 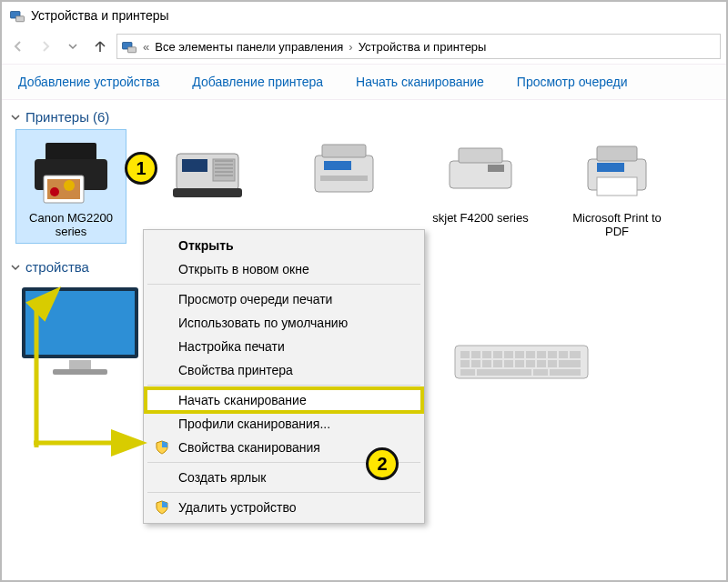 I want to click on device-label: Canon MG2200 series, so click(x=71, y=226).